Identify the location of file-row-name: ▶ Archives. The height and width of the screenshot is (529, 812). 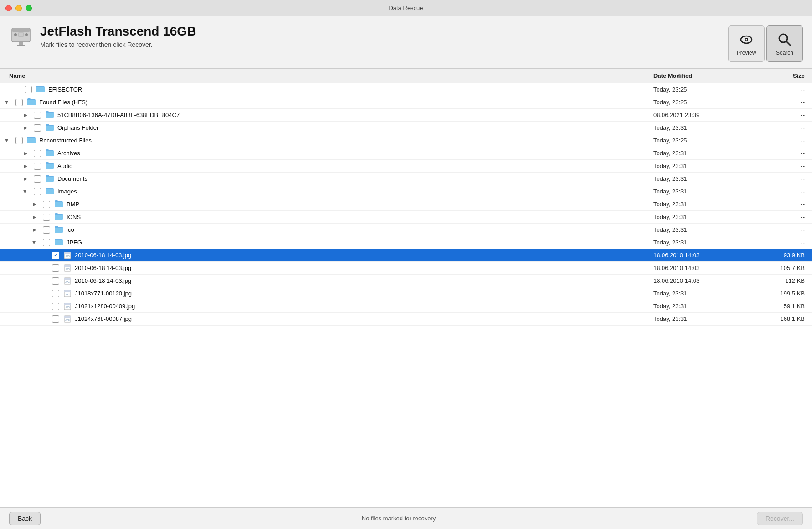
(324, 153).